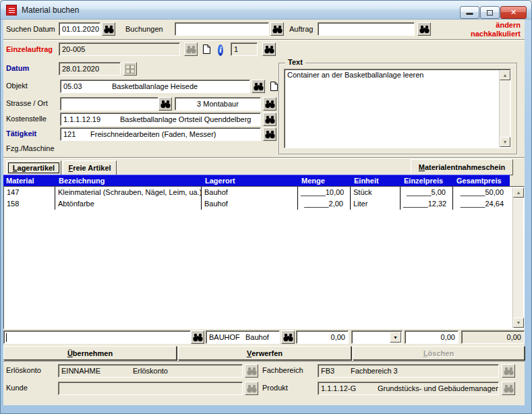  I want to click on taetigkeit-code: 121, so click(77, 134).